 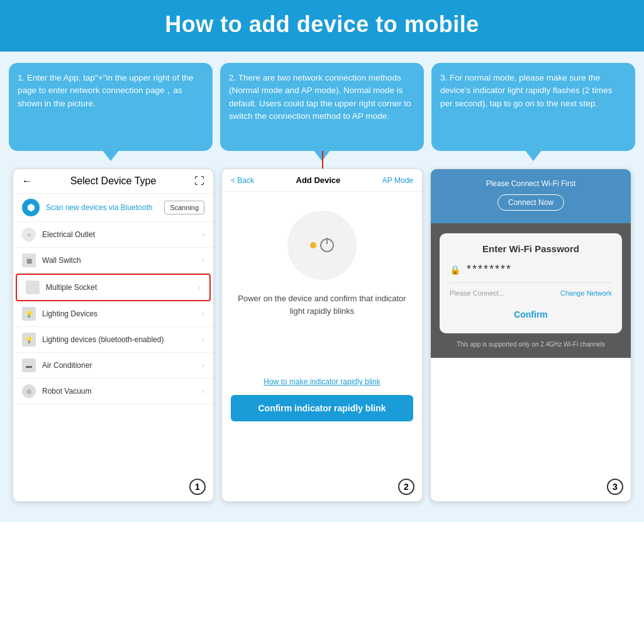 I want to click on ap-mode-label: AP Mode, so click(x=397, y=180).